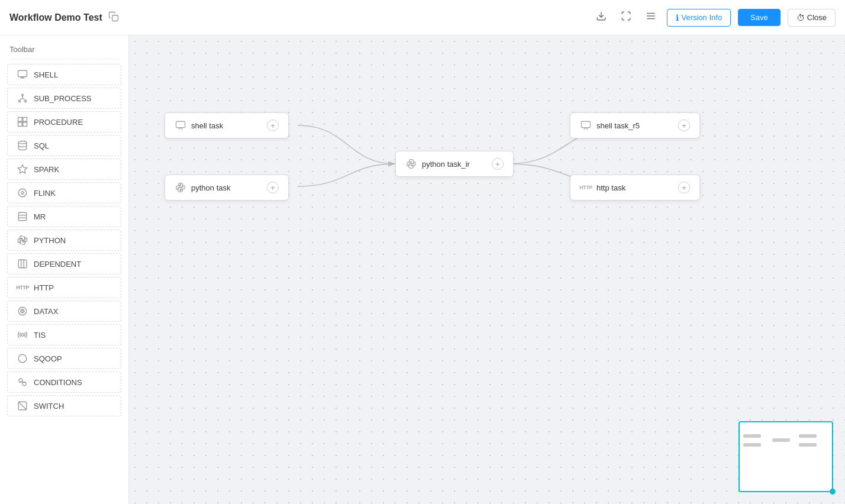  Describe the element at coordinates (180, 125) in the screenshot. I see `node-shell-task-icon` at that location.